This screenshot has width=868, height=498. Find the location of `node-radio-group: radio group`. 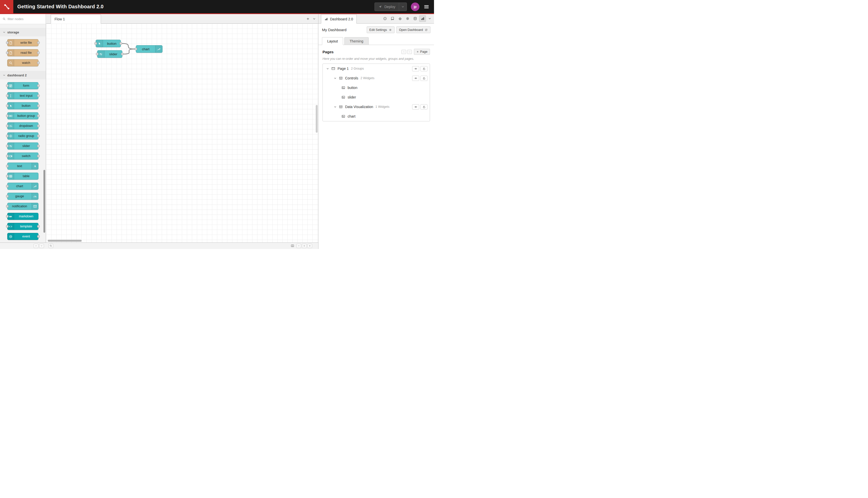

node-radio-group: radio group is located at coordinates (23, 136).